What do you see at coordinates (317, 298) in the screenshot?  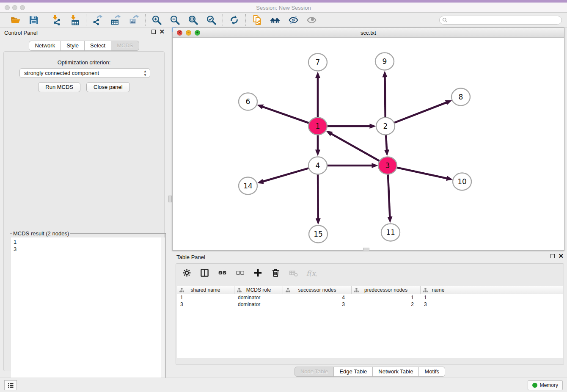 I see `table-cell: 4` at bounding box center [317, 298].